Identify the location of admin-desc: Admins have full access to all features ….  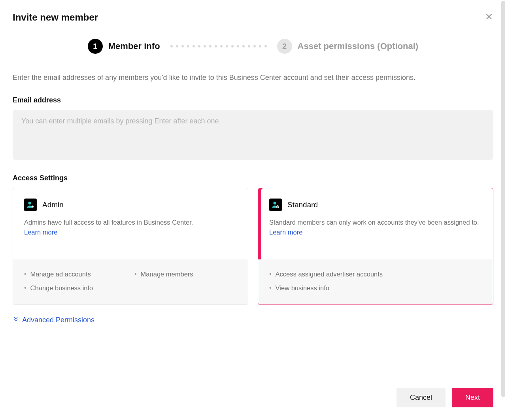
(130, 227).